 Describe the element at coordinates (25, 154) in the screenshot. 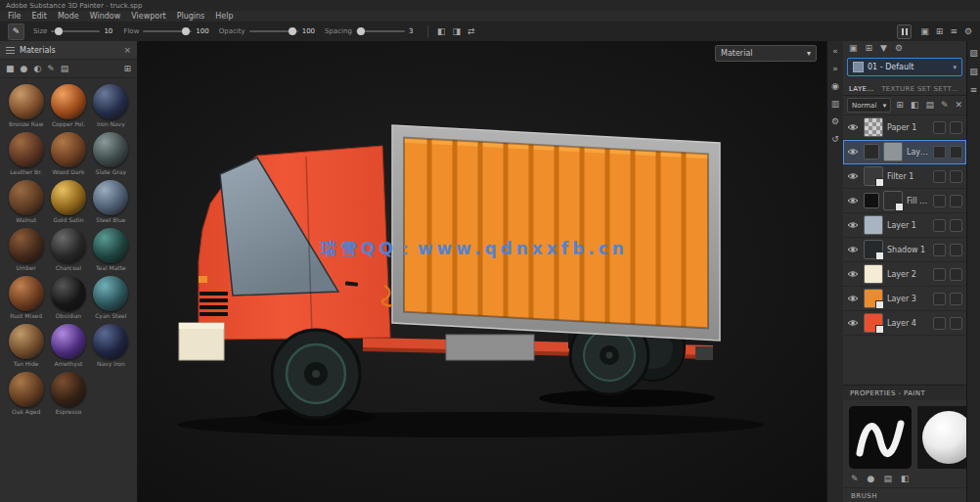

I see `material-item: Leather Br.` at that location.